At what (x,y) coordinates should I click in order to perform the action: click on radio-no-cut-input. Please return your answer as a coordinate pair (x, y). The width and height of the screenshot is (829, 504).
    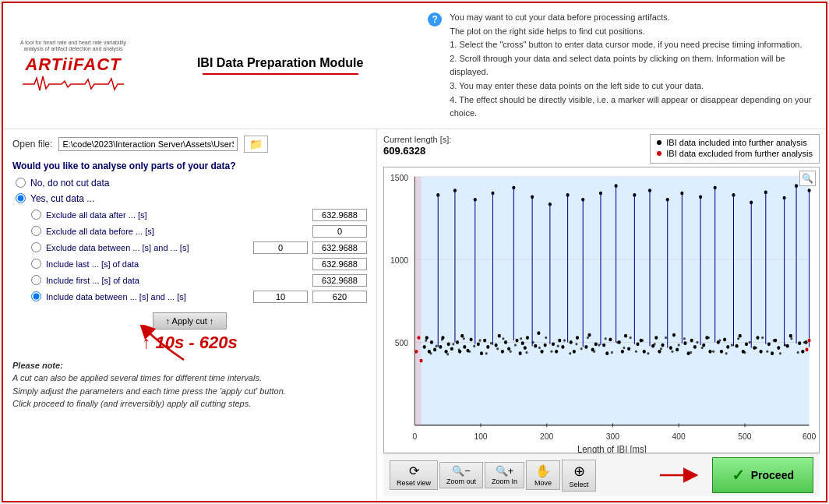
    Looking at the image, I should click on (20, 182).